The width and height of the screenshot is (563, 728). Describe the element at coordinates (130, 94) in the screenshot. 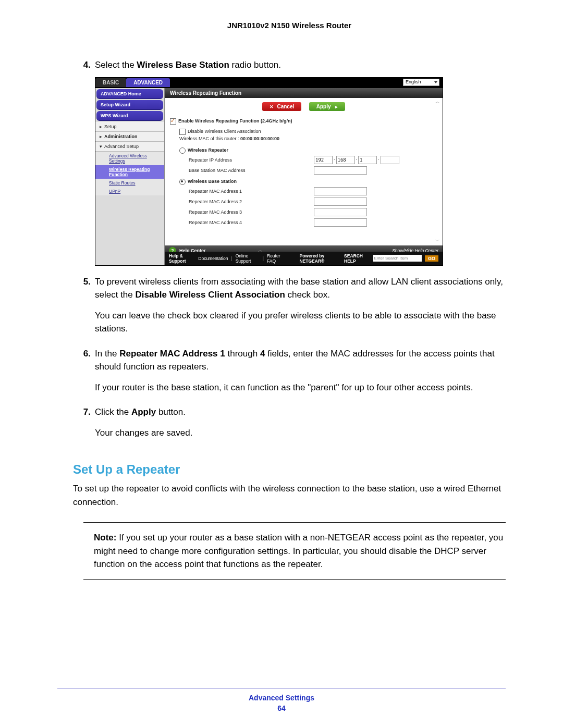

I see `sidebar-advanced-home: ADVANCED Home` at that location.